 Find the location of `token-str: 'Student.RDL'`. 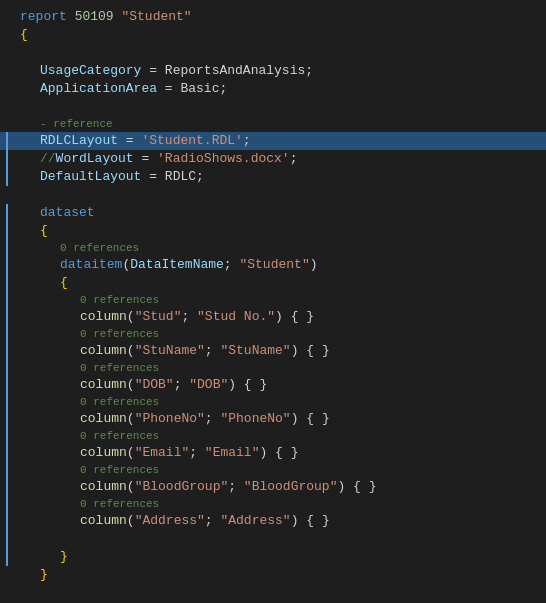

token-str: 'Student.RDL' is located at coordinates (192, 141).